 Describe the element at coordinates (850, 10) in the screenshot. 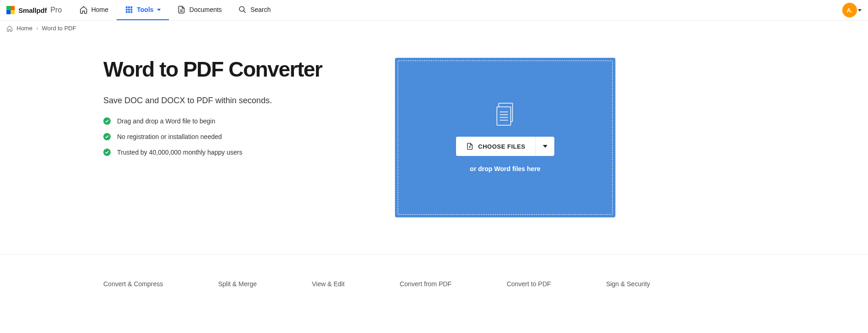

I see `avatar-initial: A.` at that location.